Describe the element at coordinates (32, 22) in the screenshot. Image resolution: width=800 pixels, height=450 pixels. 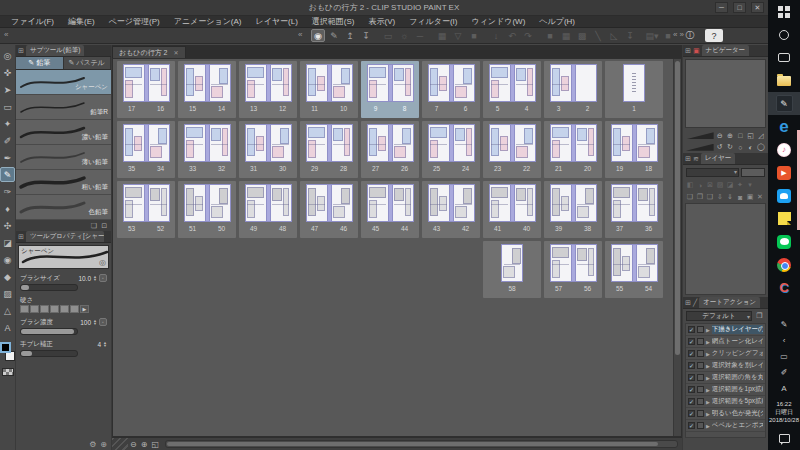
I see `menu-item: ファイル(F)` at that location.